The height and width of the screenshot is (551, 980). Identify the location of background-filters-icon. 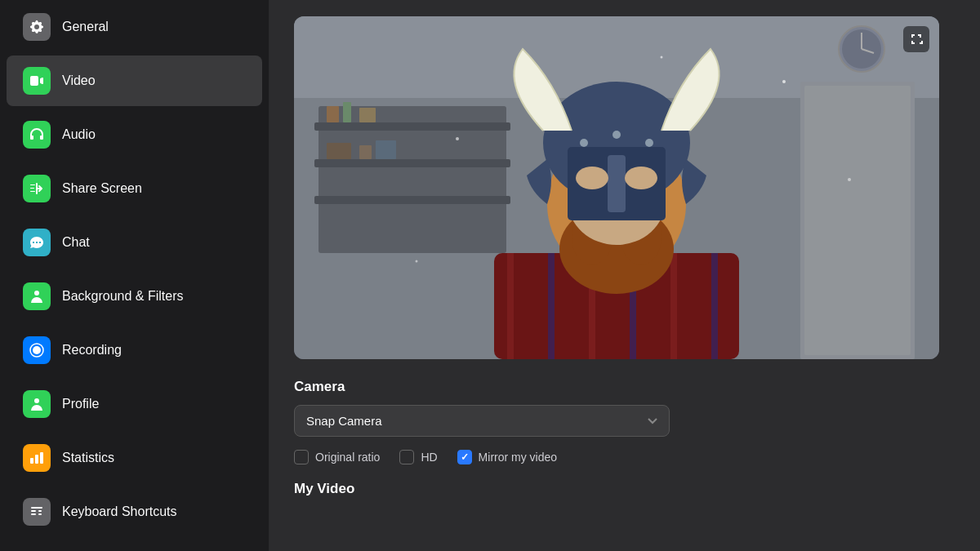
(37, 296).